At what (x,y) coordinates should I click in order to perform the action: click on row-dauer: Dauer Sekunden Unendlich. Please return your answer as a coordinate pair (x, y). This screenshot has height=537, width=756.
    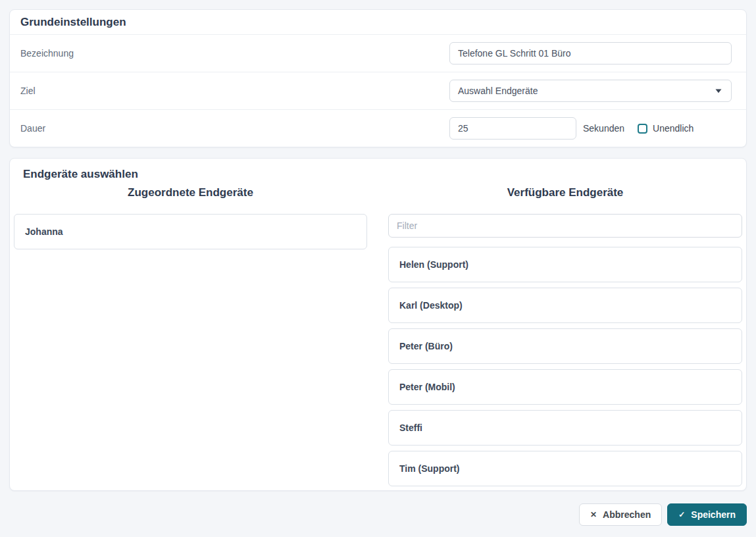
    Looking at the image, I should click on (378, 128).